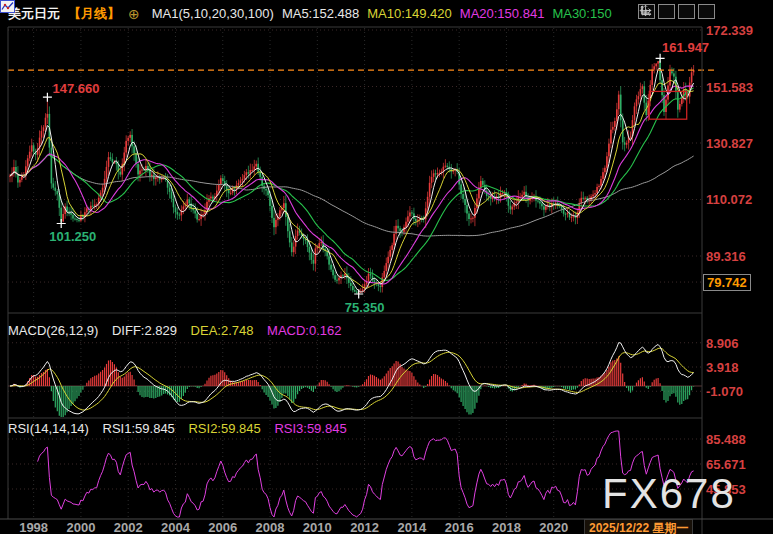 Image resolution: width=773 pixels, height=534 pixels. What do you see at coordinates (459, 527) in the screenshot?
I see `year-tick-label: 2016` at bounding box center [459, 527].